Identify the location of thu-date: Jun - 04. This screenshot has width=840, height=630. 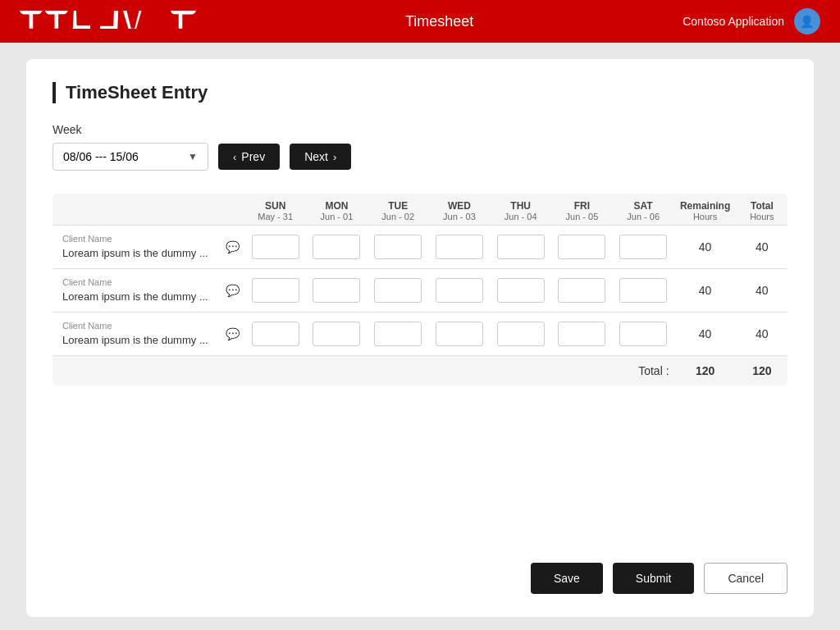
(520, 217).